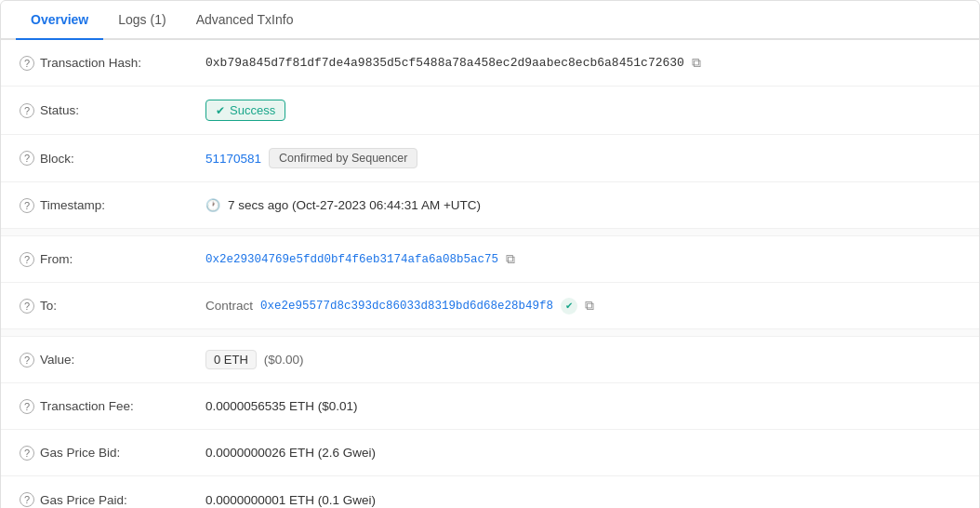 This screenshot has height=508, width=980. What do you see at coordinates (490, 260) in the screenshot?
I see `from-row: ? From: 0x2e29304769e5fdd0bf4f6eb3174afa…` at bounding box center [490, 260].